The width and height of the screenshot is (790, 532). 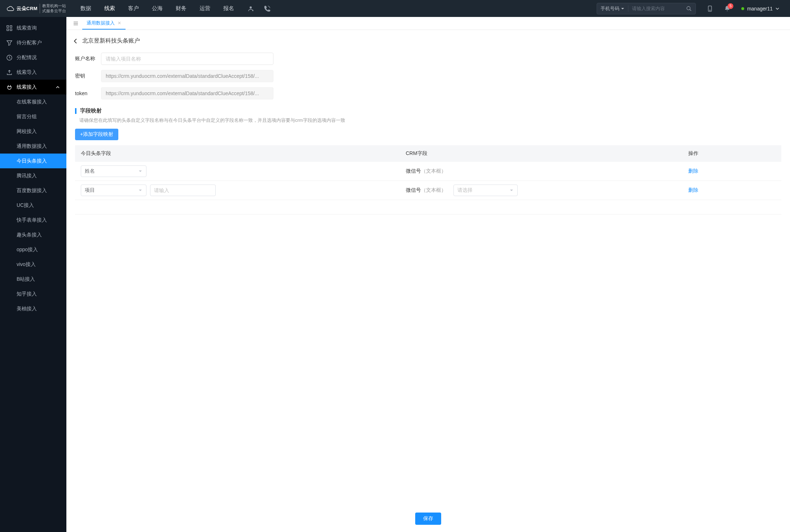 What do you see at coordinates (183, 190) in the screenshot?
I see `toutiao-extra-input` at bounding box center [183, 190].